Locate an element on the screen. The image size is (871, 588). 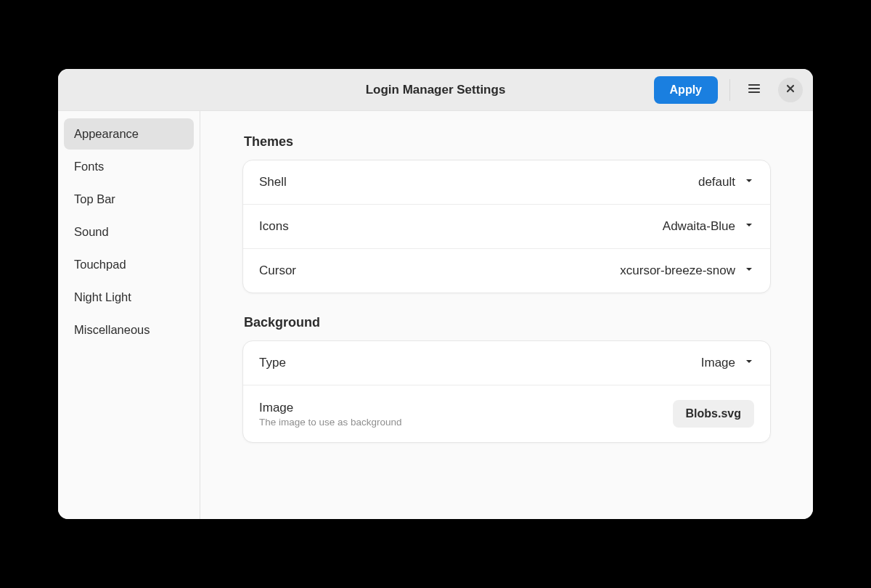
row-bg-image-sub: The image to use as background is located at coordinates (331, 422).